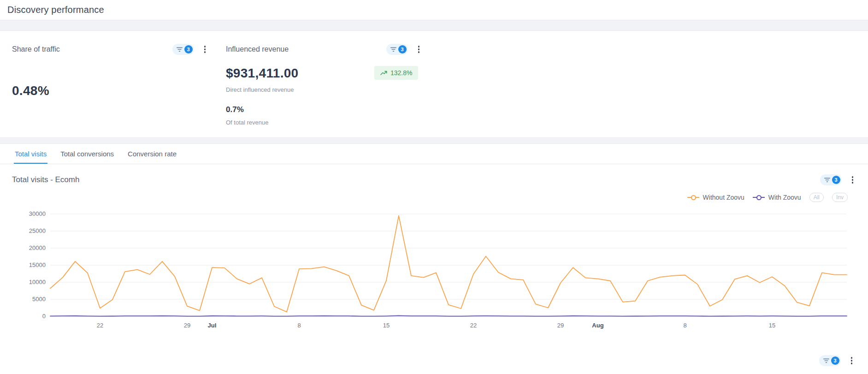 This screenshot has height=374, width=868. What do you see at coordinates (306, 49) in the screenshot?
I see `influenced-revenue-title: Influenced revenue` at bounding box center [306, 49].